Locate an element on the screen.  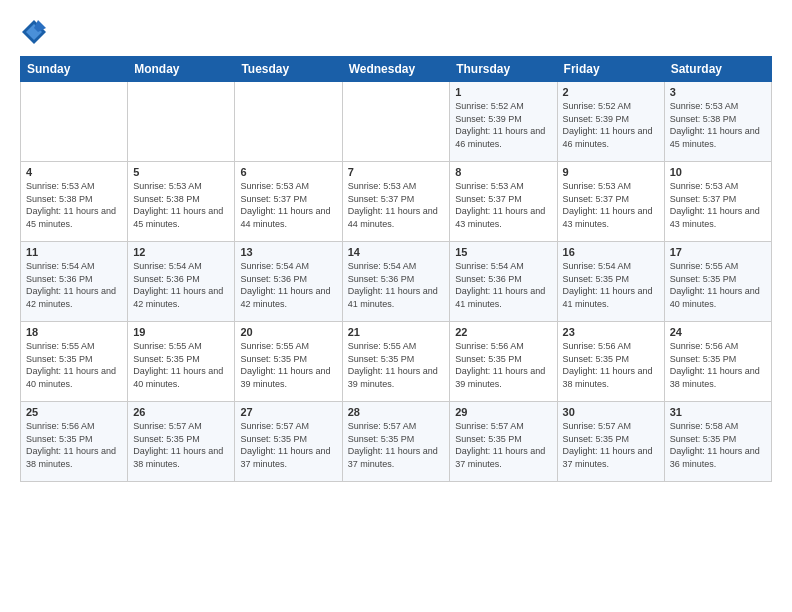
calendar-day-17: 17Sunrise: 5:55 AM Sunset: 5:35 PM Dayli… is located at coordinates (718, 282).